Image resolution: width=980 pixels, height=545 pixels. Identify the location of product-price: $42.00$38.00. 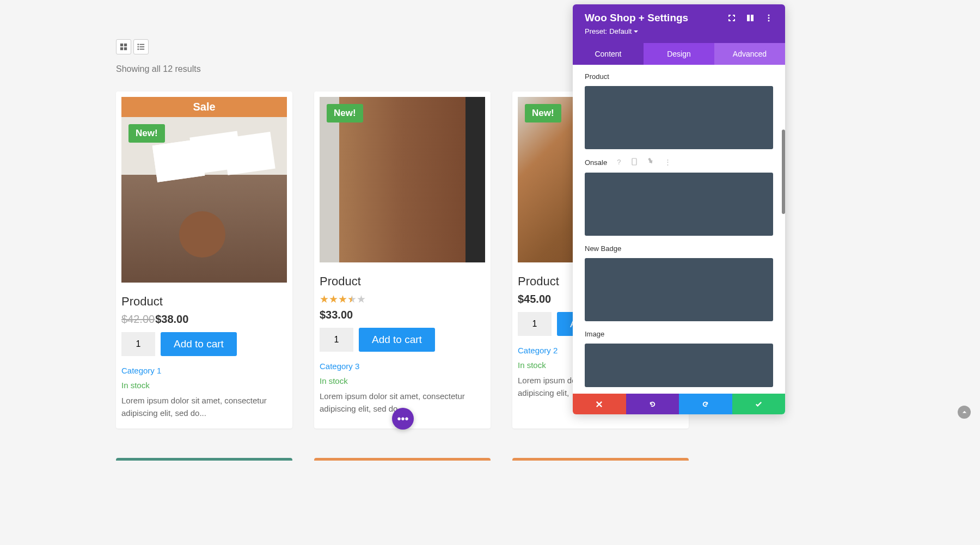
(204, 319).